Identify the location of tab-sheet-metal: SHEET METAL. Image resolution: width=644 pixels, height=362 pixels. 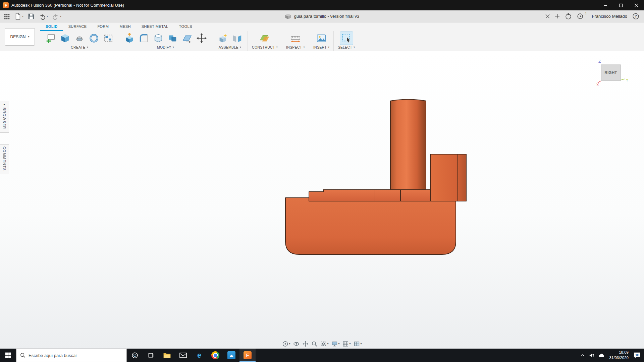
(155, 27).